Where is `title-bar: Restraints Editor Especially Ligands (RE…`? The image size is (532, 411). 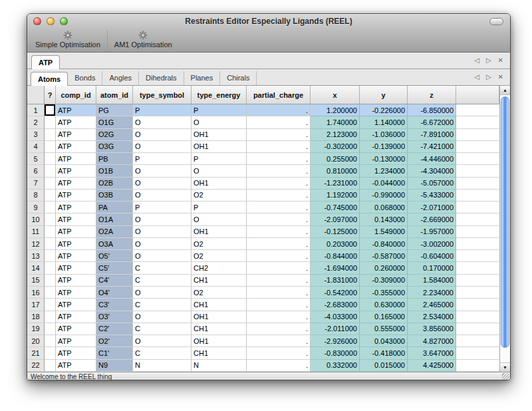 title-bar: Restraints Editor Especially Ligands (RE… is located at coordinates (269, 21).